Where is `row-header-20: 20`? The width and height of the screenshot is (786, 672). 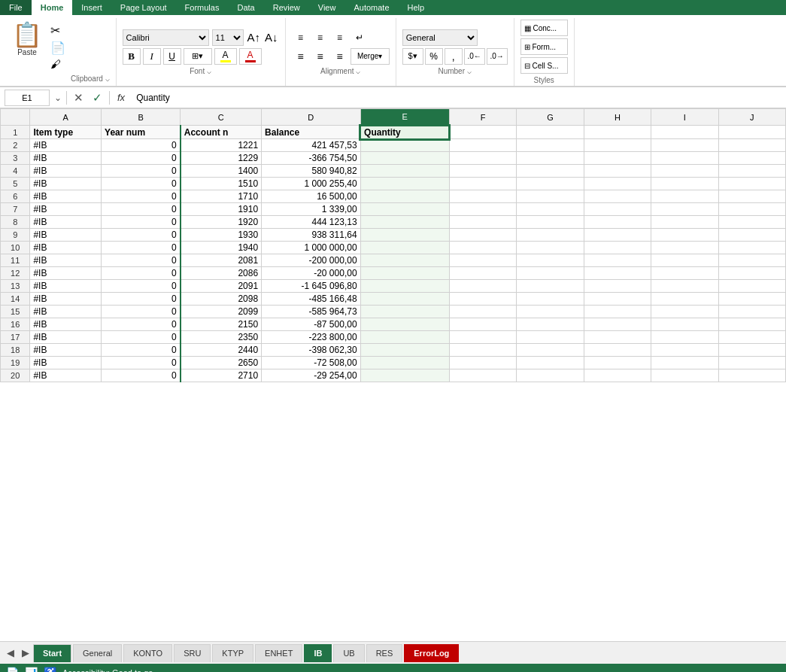 row-header-20: 20 is located at coordinates (15, 376).